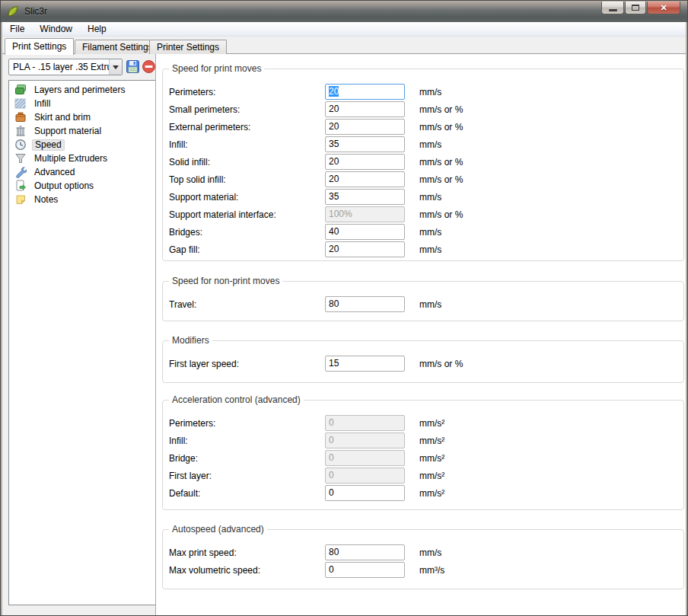 This screenshot has width=688, height=616. Describe the element at coordinates (82, 104) in the screenshot. I see `sidebar-item-infill: Infill` at that location.